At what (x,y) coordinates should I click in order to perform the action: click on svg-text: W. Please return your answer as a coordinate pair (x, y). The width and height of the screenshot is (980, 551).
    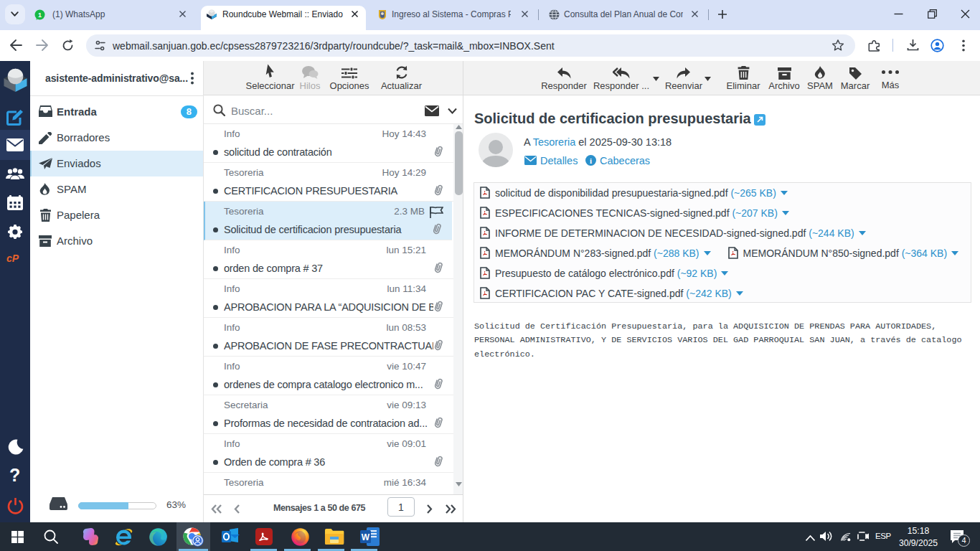
    Looking at the image, I should click on (366, 537).